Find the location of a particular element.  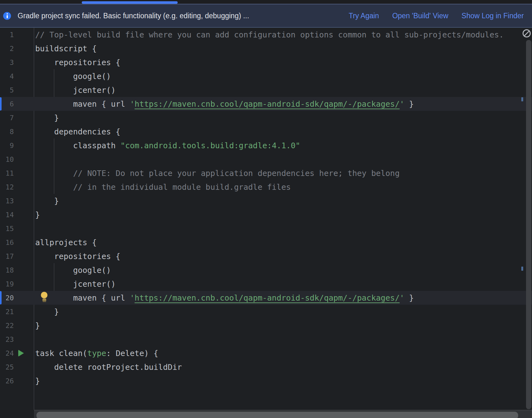

code-line: 20 maven { url 'https://maven.cnb.cool/q… is located at coordinates (266, 298).